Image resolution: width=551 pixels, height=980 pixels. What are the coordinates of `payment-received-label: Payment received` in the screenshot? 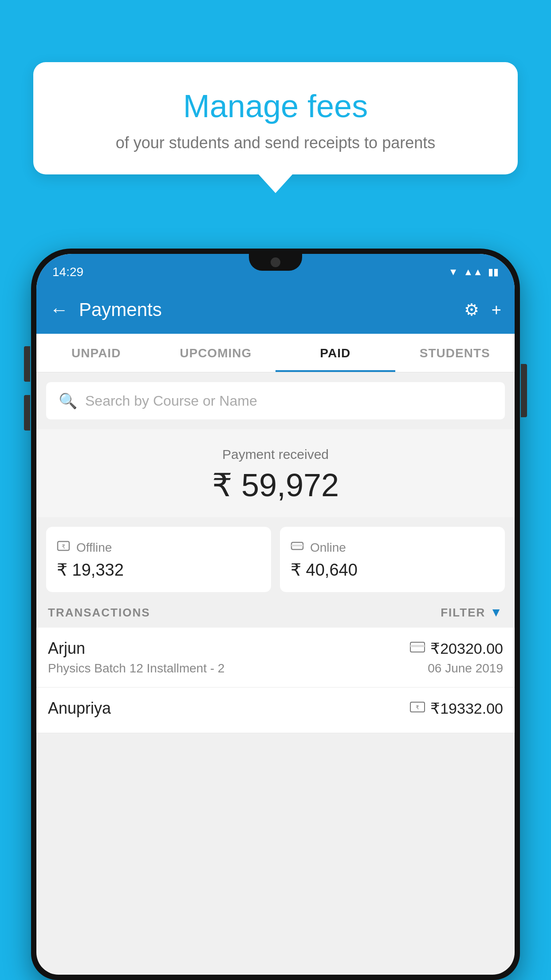 It's located at (276, 454).